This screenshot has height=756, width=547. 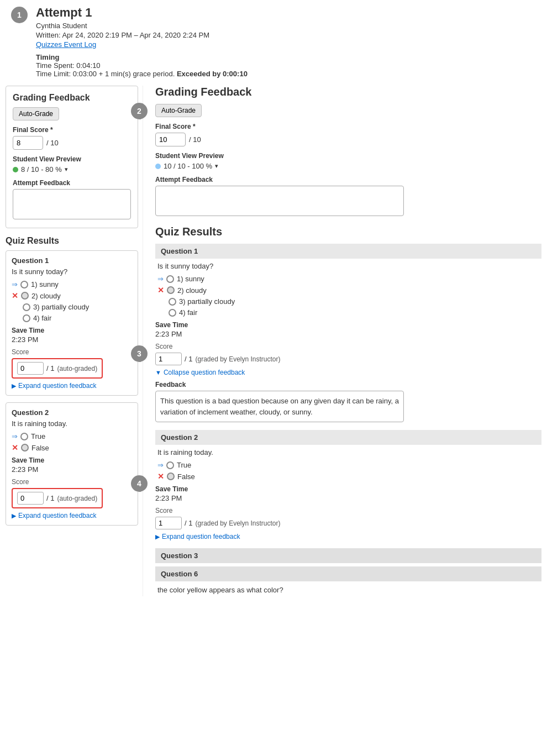 What do you see at coordinates (195, 139) in the screenshot?
I see `right-score-divider: / 10` at bounding box center [195, 139].